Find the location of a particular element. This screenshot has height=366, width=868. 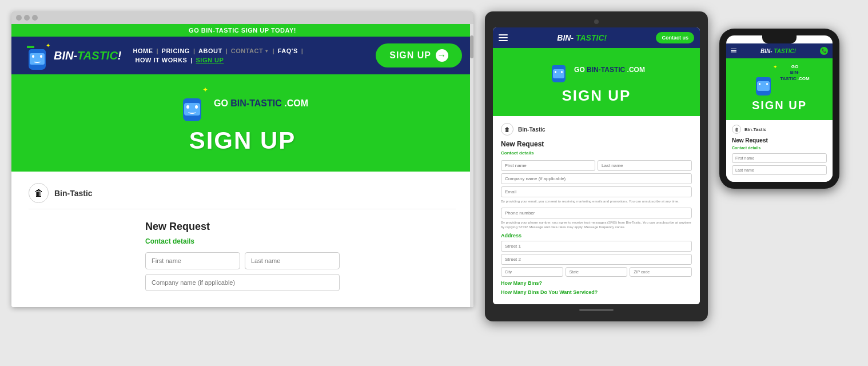

phone-hero-tastic: TASTIC .COM is located at coordinates (795, 79).